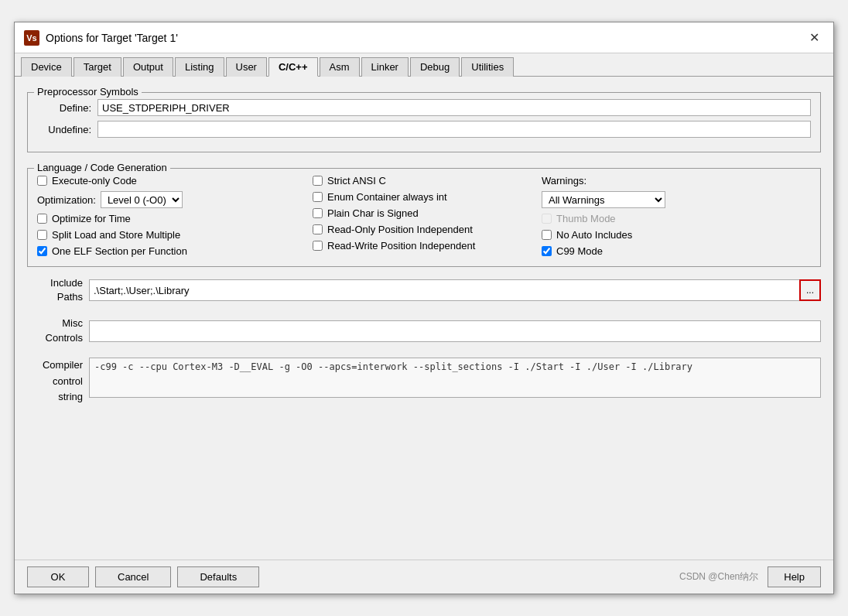 The width and height of the screenshot is (848, 616). I want to click on enum-container-row: Enum Container always int, so click(421, 197).